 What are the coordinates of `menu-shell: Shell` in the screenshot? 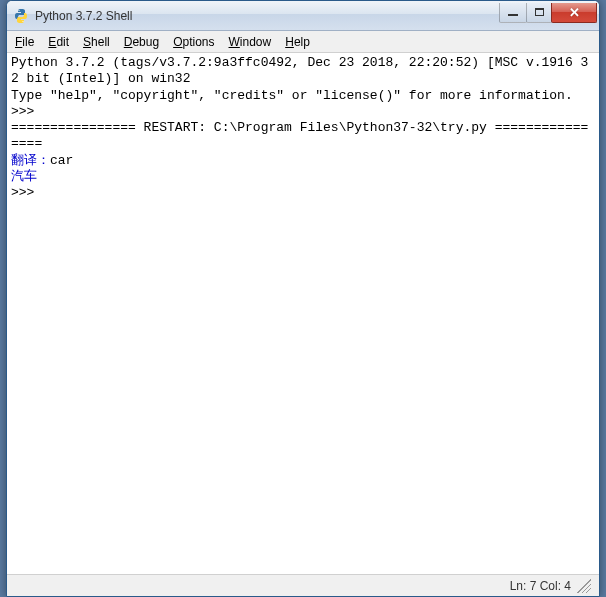 It's located at (96, 42).